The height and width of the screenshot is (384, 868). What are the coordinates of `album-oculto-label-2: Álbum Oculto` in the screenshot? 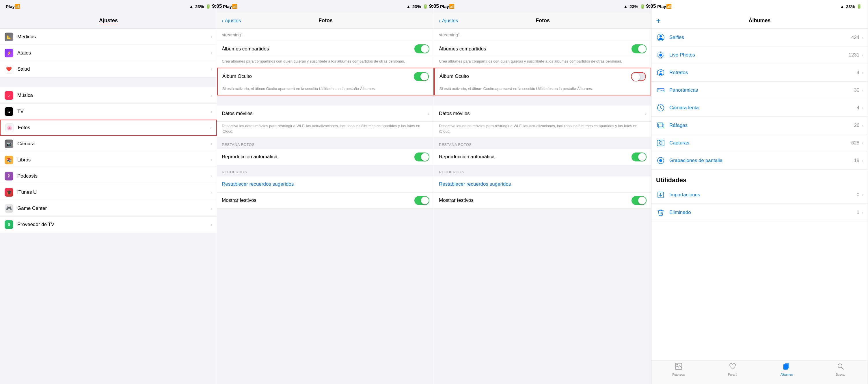 It's located at (318, 76).